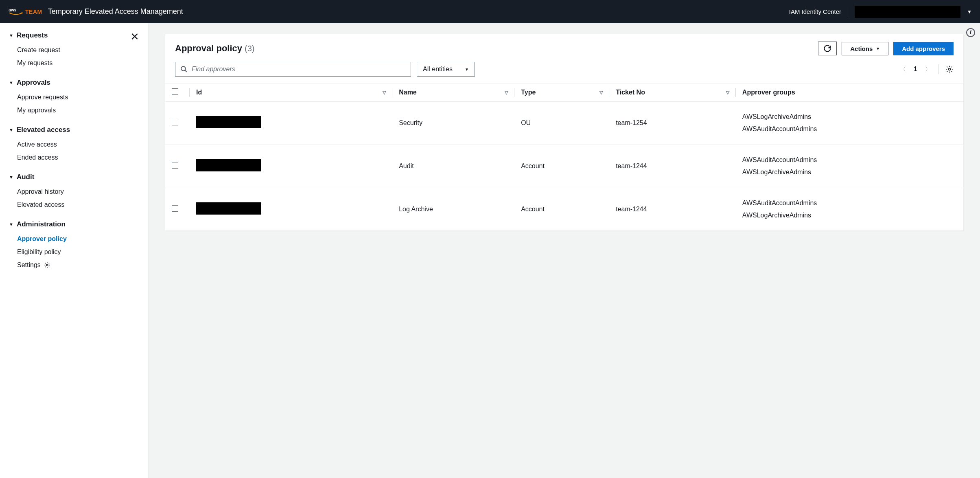 Image resolution: width=980 pixels, height=478 pixels. I want to click on nav-section-header: ▼Elevated access, so click(74, 130).